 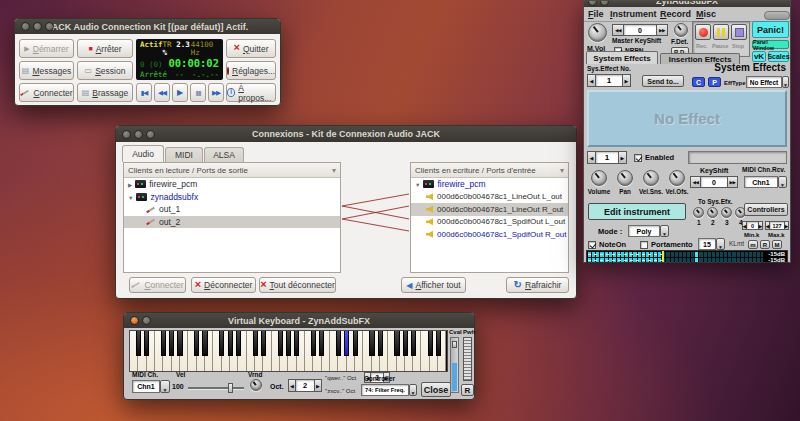 What do you see at coordinates (598, 32) in the screenshot?
I see `master-volume-knob` at bounding box center [598, 32].